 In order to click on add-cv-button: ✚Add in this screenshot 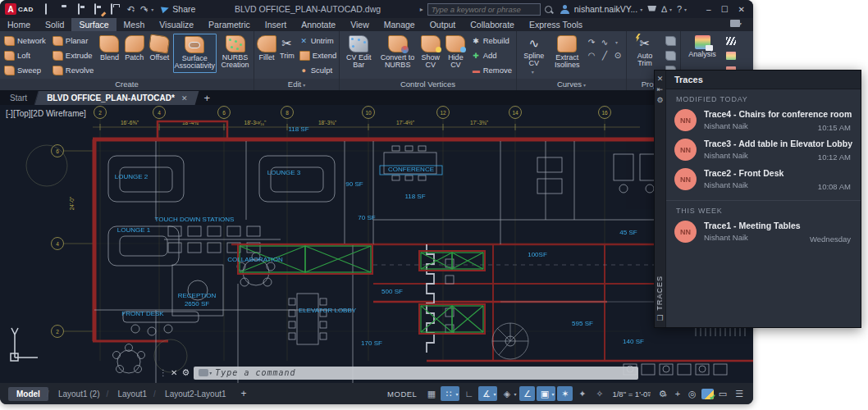, I will do `click(492, 56)`.